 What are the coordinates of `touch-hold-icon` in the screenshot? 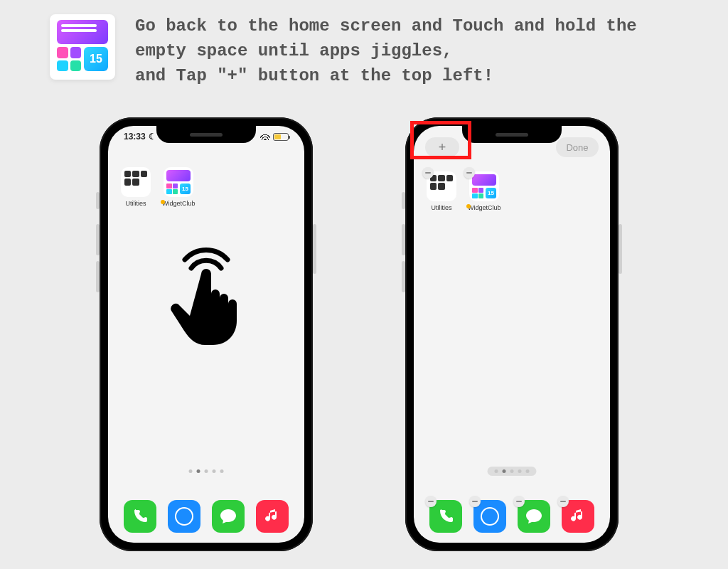 It's located at (206, 297).